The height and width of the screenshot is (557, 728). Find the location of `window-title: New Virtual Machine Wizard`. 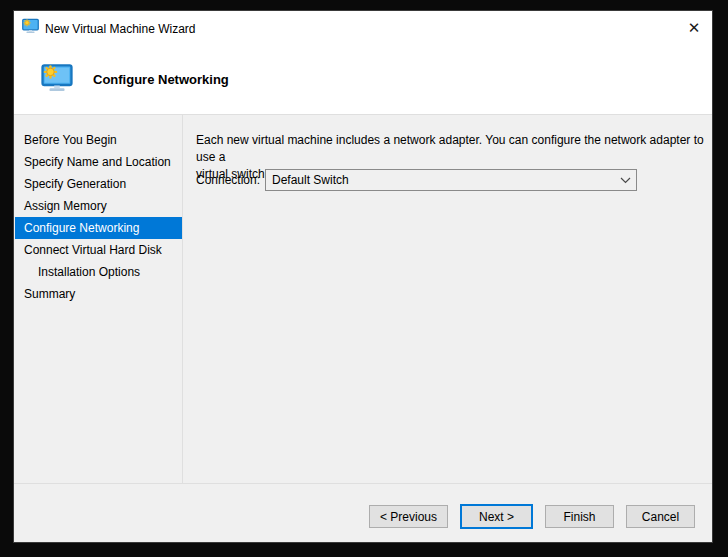

window-title: New Virtual Machine Wizard is located at coordinates (120, 29).